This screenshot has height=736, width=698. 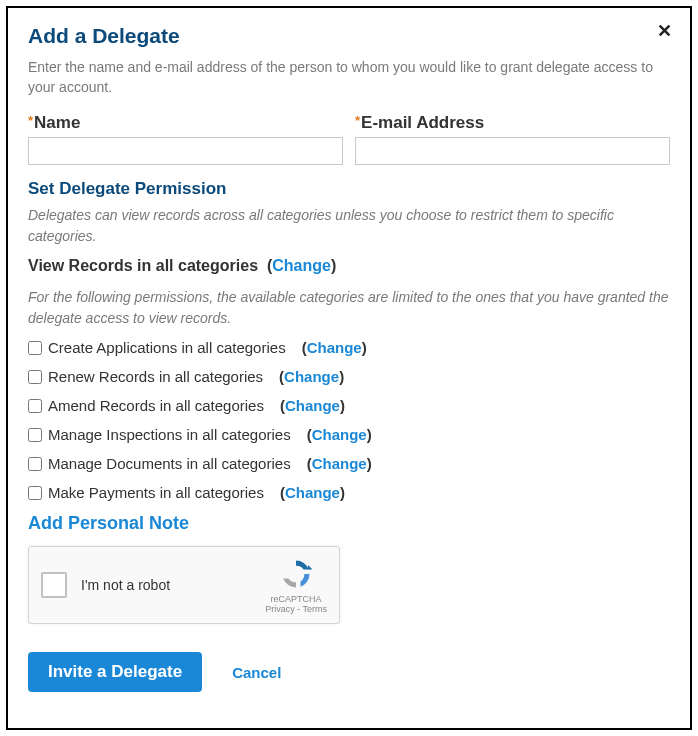 What do you see at coordinates (35, 464) in the screenshot?
I see `perm-checkbox-documents` at bounding box center [35, 464].